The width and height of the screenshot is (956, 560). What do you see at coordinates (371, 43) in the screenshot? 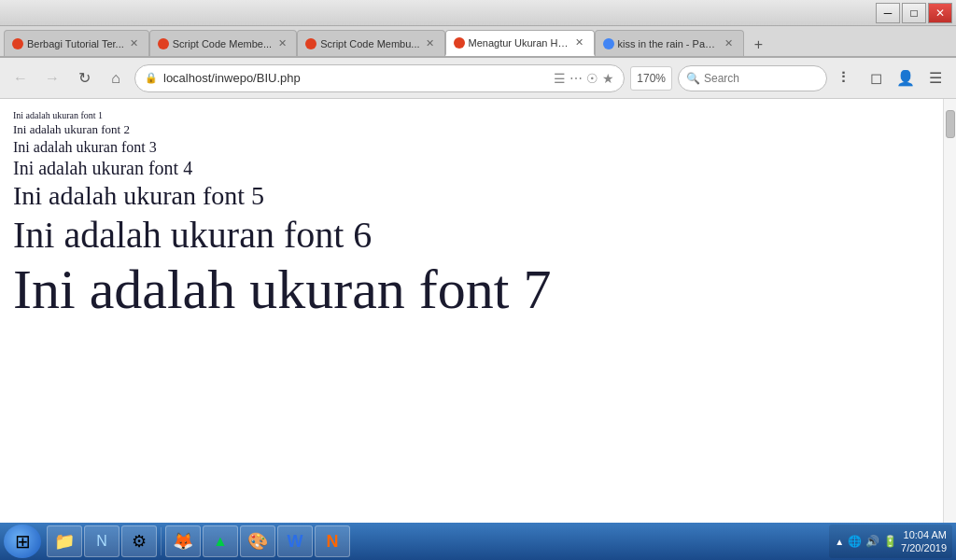
I see `tab-script2: Script Code Membu... ✕` at bounding box center [371, 43].